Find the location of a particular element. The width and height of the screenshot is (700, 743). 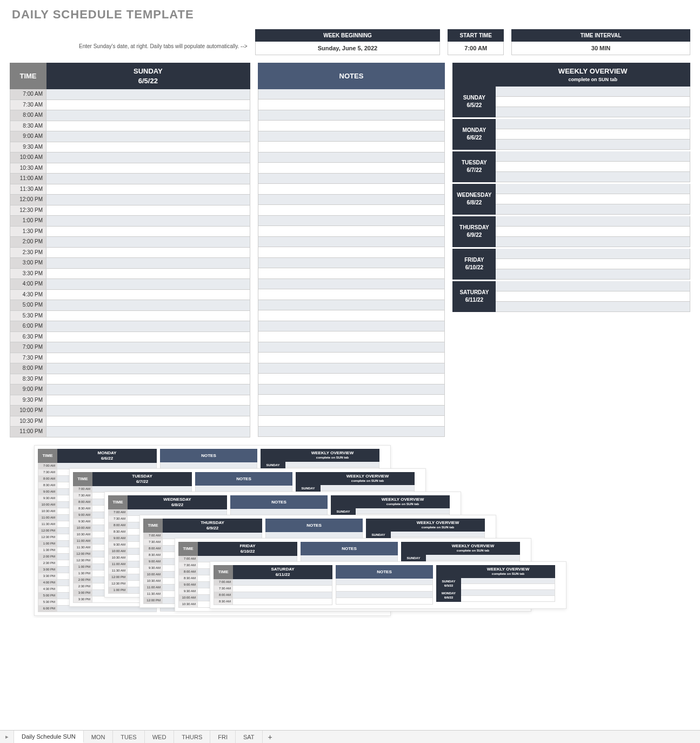

weekly-overview-stub is located at coordinates (474, 75).